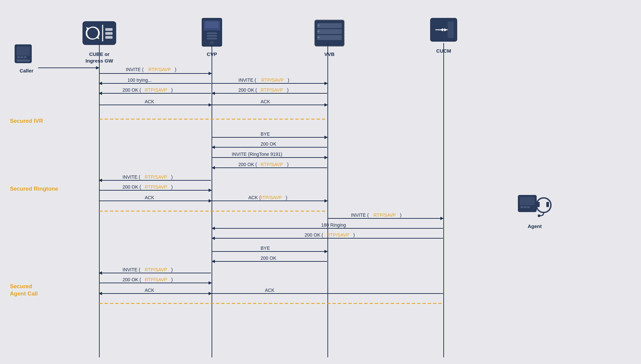 Image resolution: width=641 pixels, height=364 pixels. What do you see at coordinates (69, 68) in the screenshot?
I see `caller-arrow` at bounding box center [69, 68].